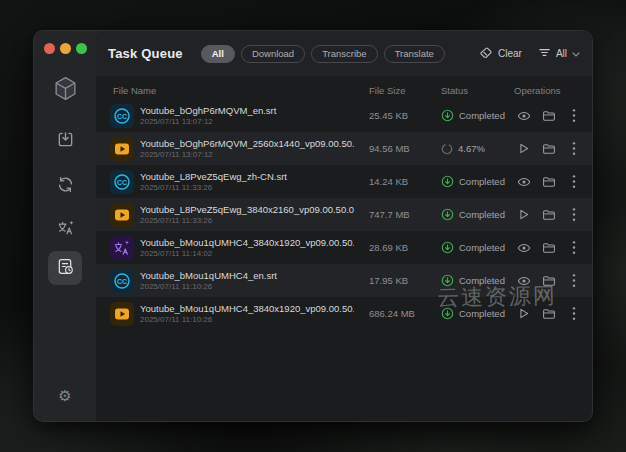  What do you see at coordinates (405, 214) in the screenshot?
I see `file-size: 747.7 MB` at bounding box center [405, 214].